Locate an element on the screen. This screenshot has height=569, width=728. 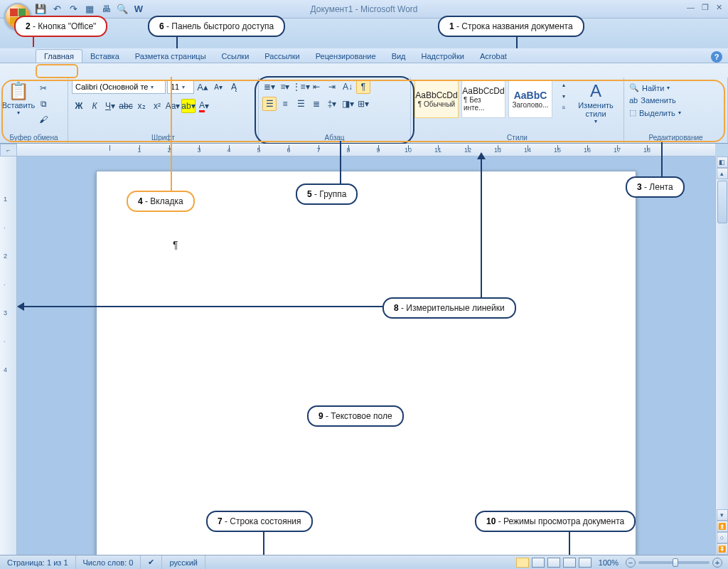
highlight-button: ab▾ is located at coordinates (188, 106).